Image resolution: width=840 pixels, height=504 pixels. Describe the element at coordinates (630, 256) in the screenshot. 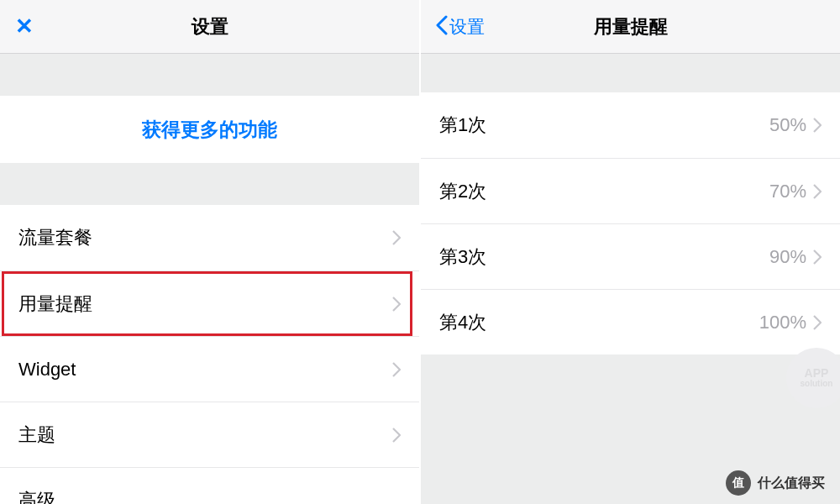

I see `alert-row-3: 第3次 90%` at that location.